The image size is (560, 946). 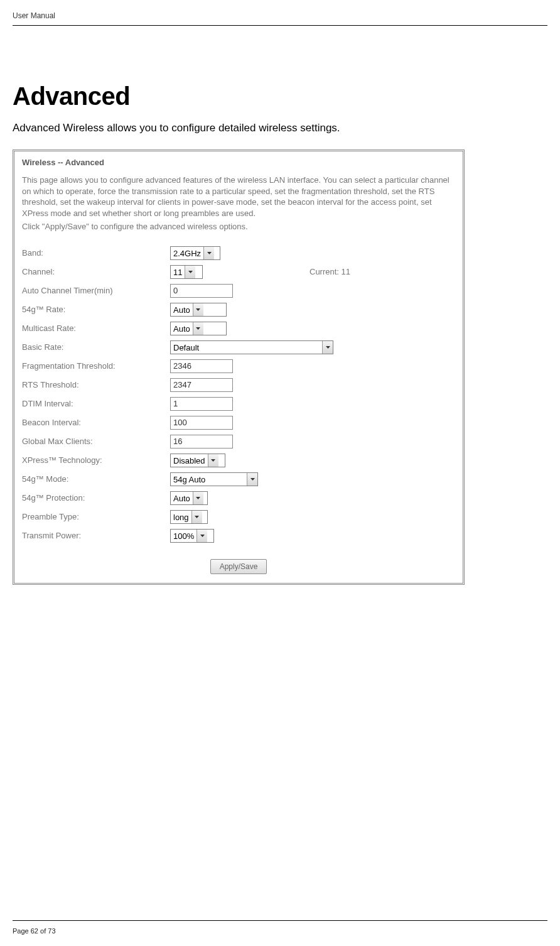 What do you see at coordinates (280, 928) in the screenshot?
I see `page-footer: Page 62 of 73` at bounding box center [280, 928].